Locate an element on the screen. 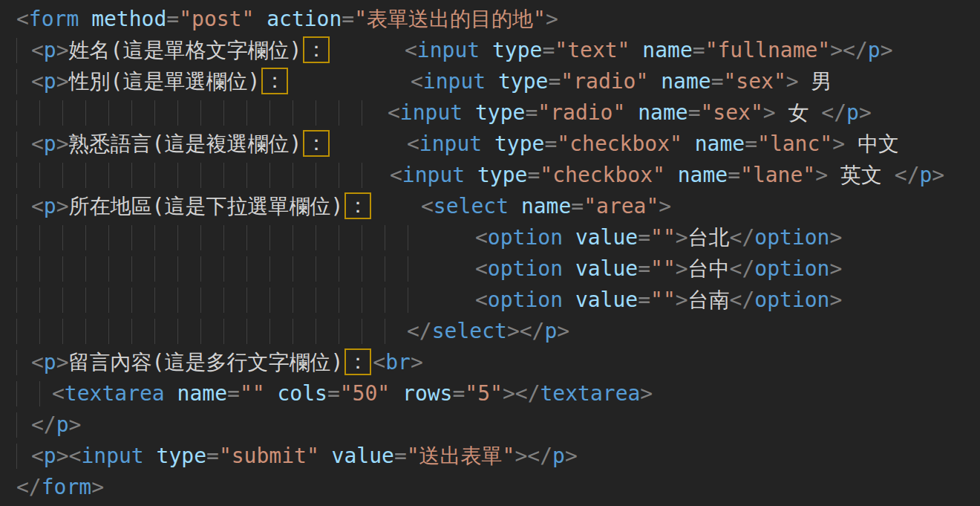 The height and width of the screenshot is (506, 980). code-line-6: <input type="checkbox" name="lane"> 英文 <… is located at coordinates (490, 175).